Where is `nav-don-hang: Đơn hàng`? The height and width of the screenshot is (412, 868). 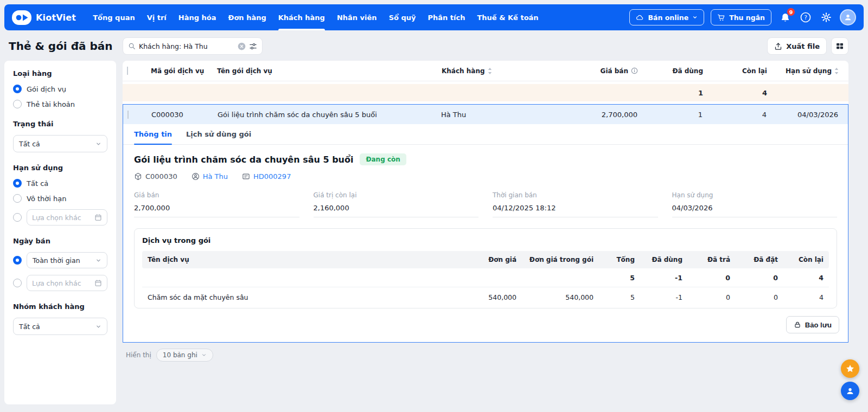 nav-don-hang: Đơn hàng is located at coordinates (247, 17).